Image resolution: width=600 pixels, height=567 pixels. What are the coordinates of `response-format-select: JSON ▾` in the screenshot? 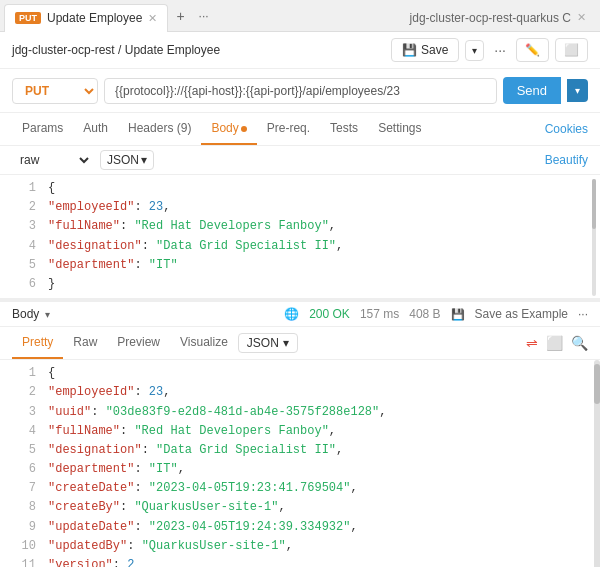 It's located at (268, 343).